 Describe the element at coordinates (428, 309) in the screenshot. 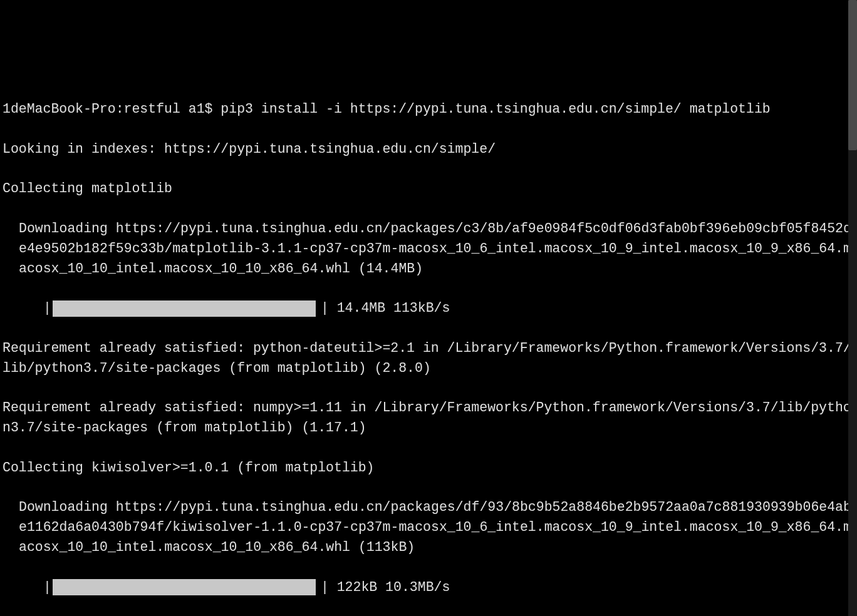

I see `progress-row-matplotlib: || 14.4MB 113kB/s` at that location.